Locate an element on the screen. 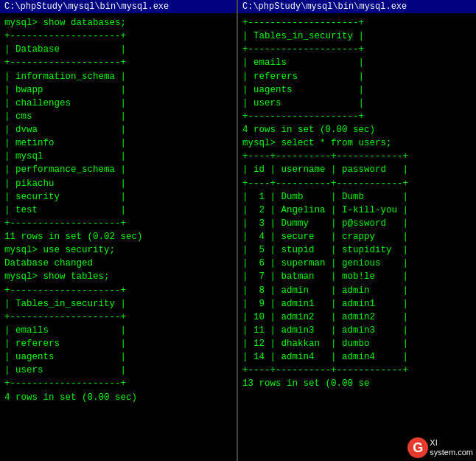  watermark-text: XI system.com is located at coordinates (451, 448).